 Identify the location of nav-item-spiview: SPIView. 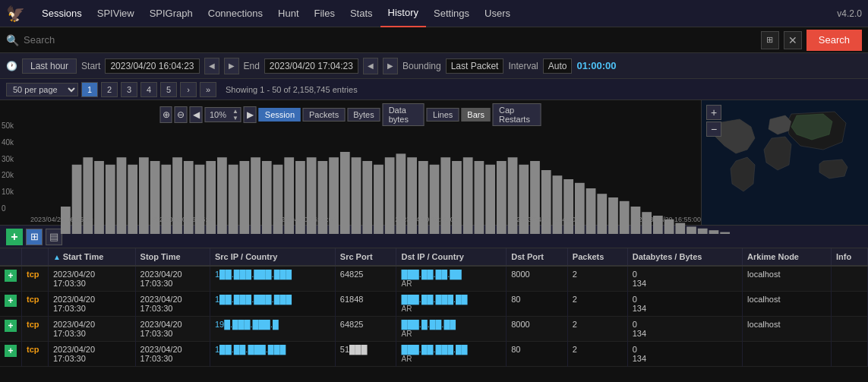
(115, 14).